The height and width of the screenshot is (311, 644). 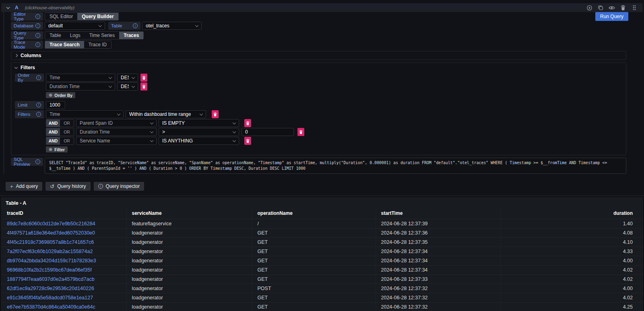 What do you see at coordinates (78, 45) in the screenshot?
I see `trace-mode-toggle: Trace Search Trace ID` at bounding box center [78, 45].